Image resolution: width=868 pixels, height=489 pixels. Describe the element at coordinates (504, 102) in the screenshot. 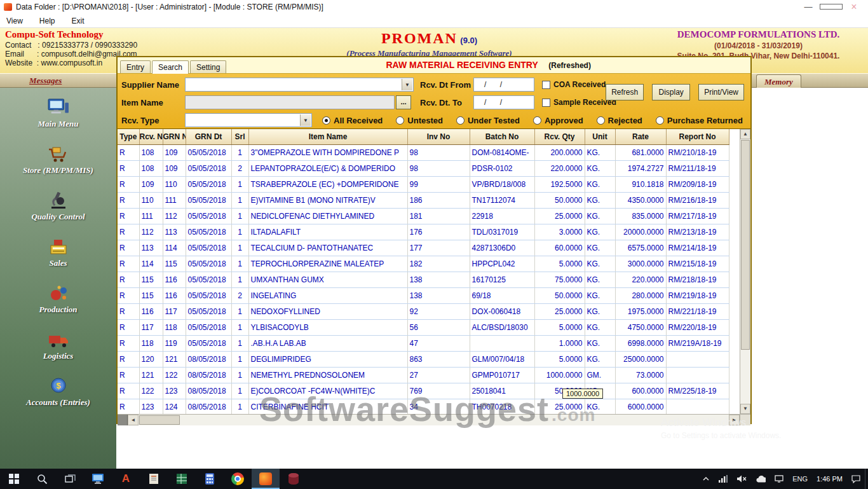

I see `date-to-input: / /` at that location.